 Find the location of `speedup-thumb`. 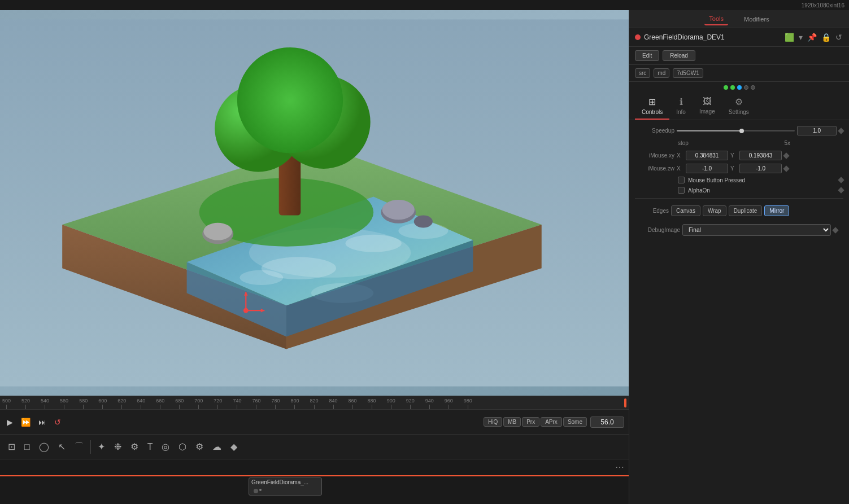

speedup-thumb is located at coordinates (742, 131).